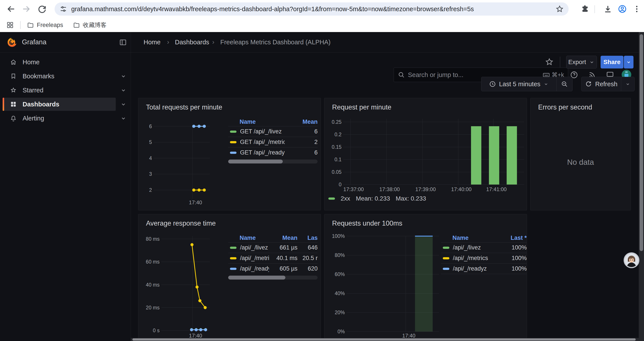  Describe the element at coordinates (601, 84) in the screenshot. I see `refresh-button: Refresh` at that location.